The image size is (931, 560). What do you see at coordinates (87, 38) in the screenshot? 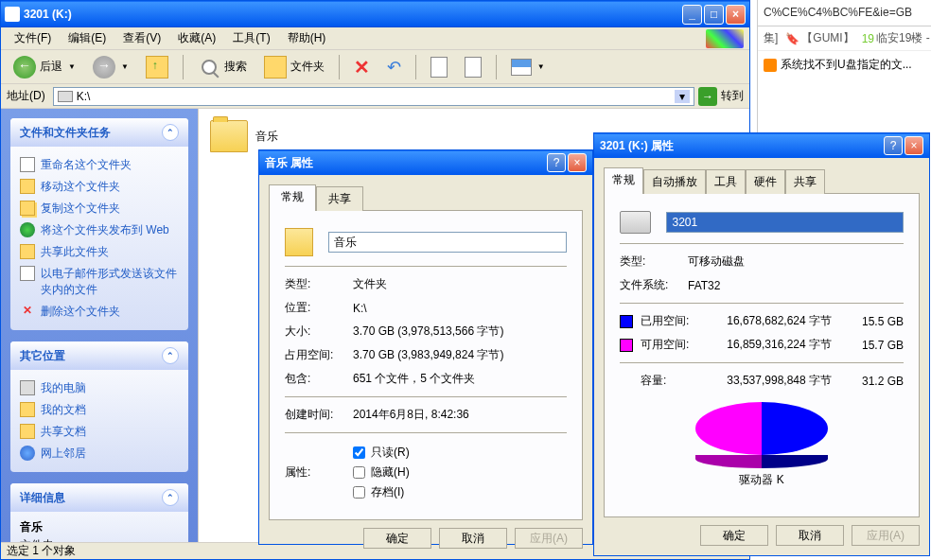
I see `menu-edit: 编辑(E)` at bounding box center [87, 38].